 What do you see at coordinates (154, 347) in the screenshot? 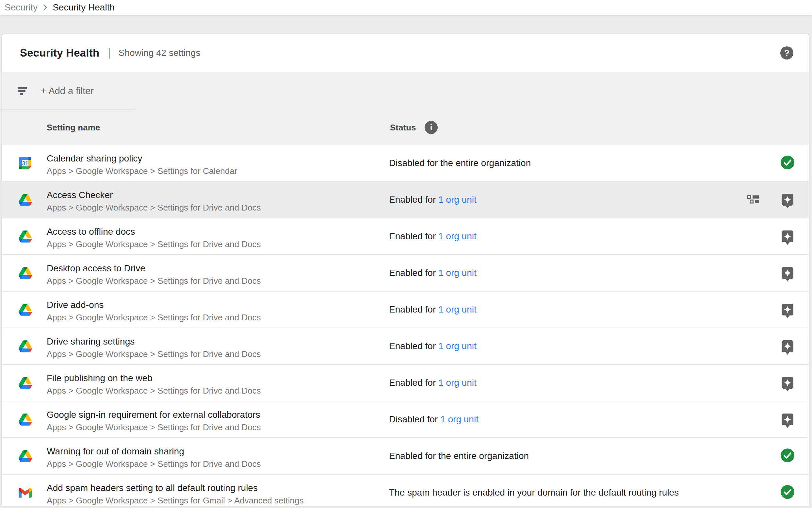
I see `setting-info: Drive sharing settings Apps > Google Wor…` at bounding box center [154, 347].